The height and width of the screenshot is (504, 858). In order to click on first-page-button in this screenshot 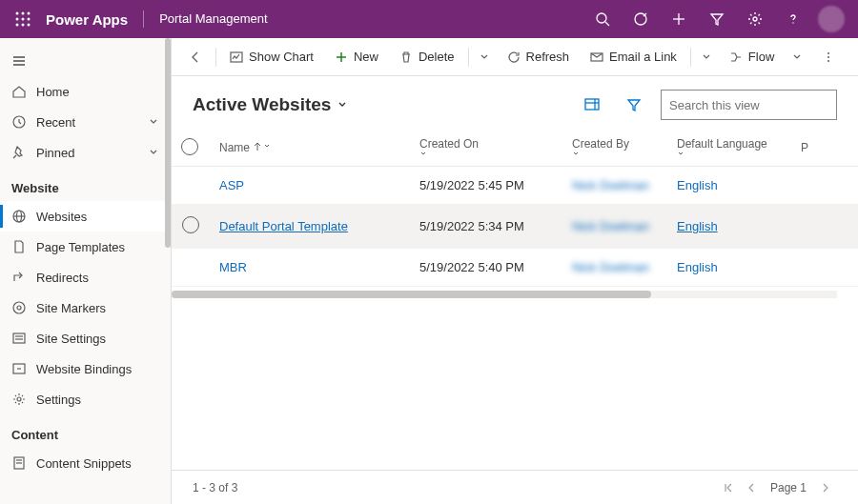, I will do `click(728, 488)`.